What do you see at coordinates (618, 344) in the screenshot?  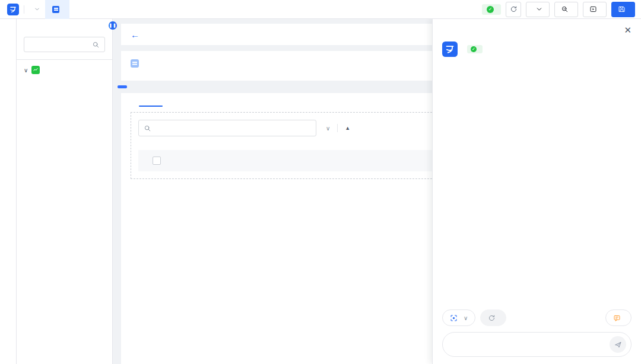 I see `send-icon` at bounding box center [618, 344].